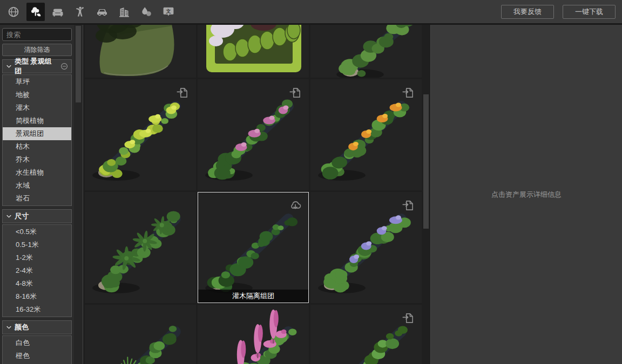 The width and height of the screenshot is (622, 364). Describe the element at coordinates (80, 12) in the screenshot. I see `person-icon` at that location.